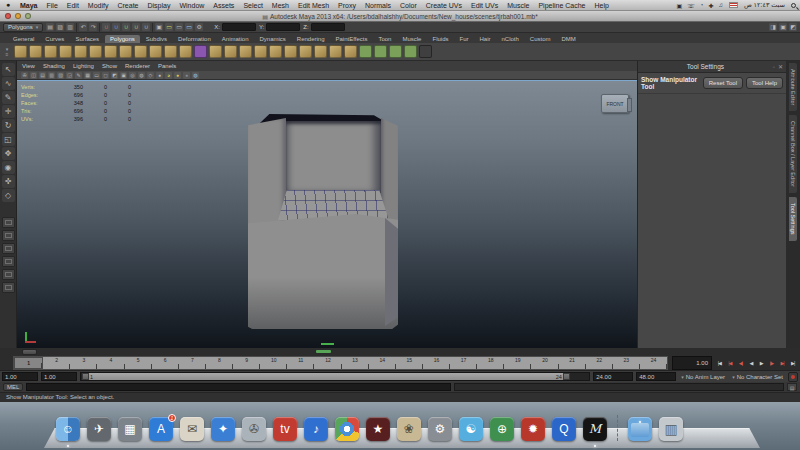  I want to click on menu-item: Assets, so click(224, 6).